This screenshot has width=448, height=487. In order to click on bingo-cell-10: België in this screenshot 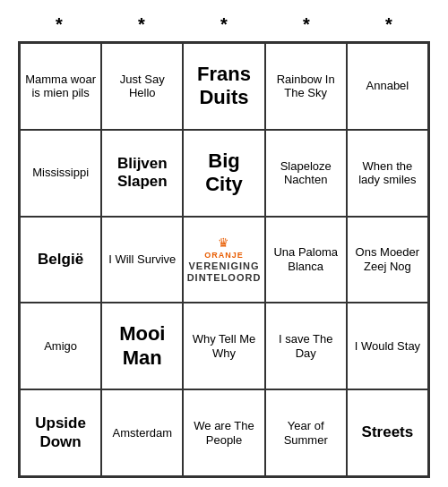, I will do `click(61, 260)`.